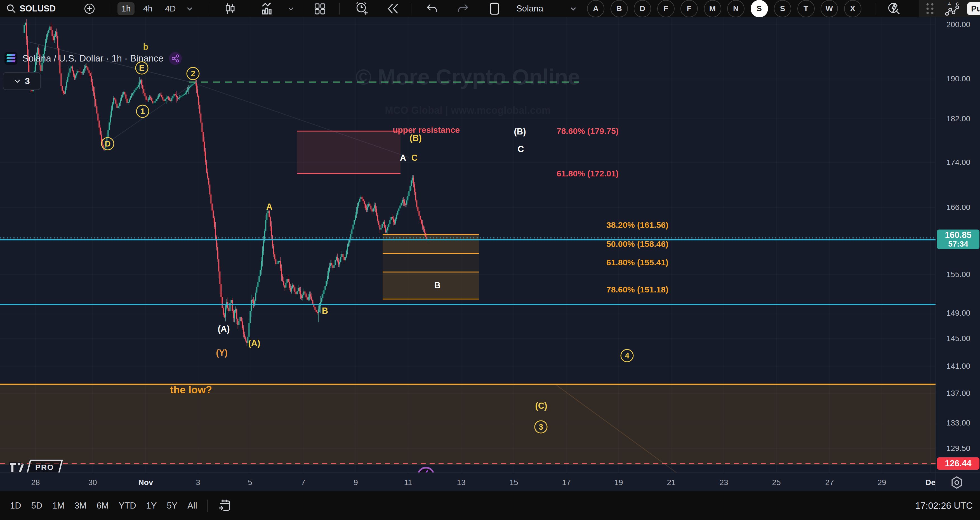 The width and height of the screenshot is (980, 520). Describe the element at coordinates (530, 9) in the screenshot. I see `layout-name: Solana` at that location.